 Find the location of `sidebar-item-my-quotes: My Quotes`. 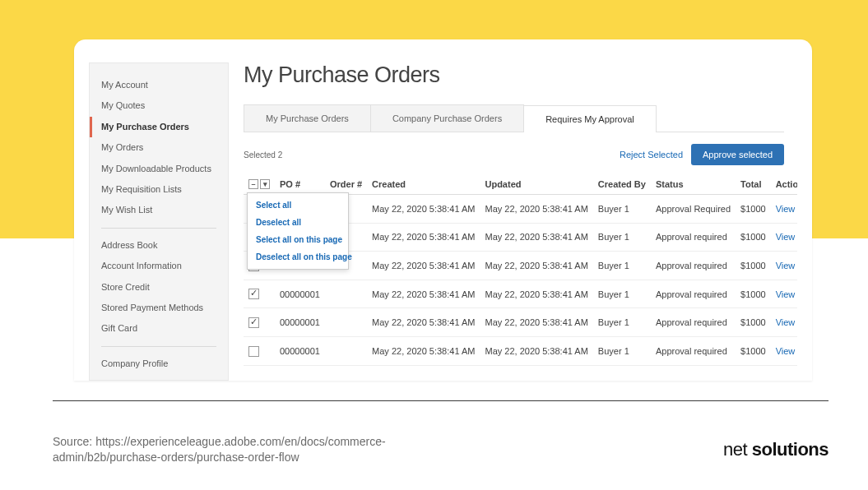

sidebar-item-my-quotes: My Quotes is located at coordinates (159, 105).